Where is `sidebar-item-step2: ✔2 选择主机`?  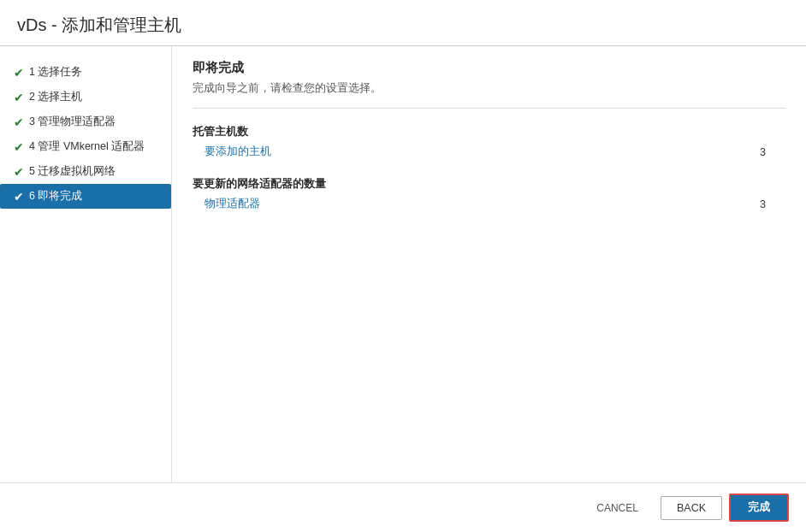 sidebar-item-step2: ✔2 选择主机 is located at coordinates (86, 98).